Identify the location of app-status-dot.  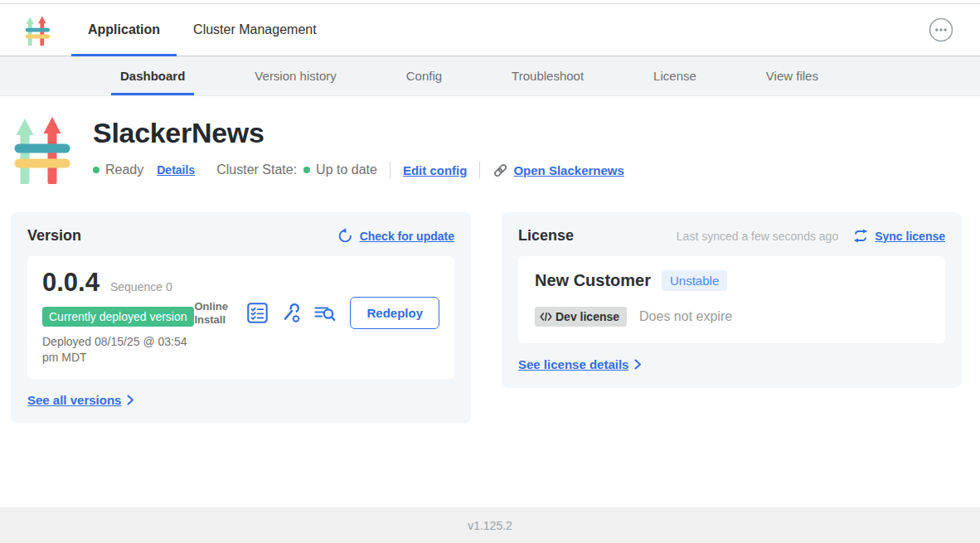
(96, 170).